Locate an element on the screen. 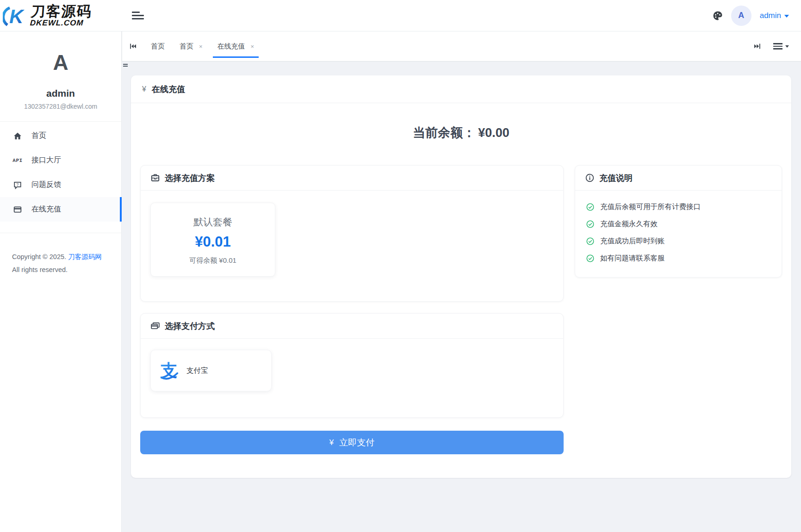 The width and height of the screenshot is (801, 532). plan-panel: 选择充值方案 默认套餐 ¥0.01 可得余额 ¥0.01 is located at coordinates (352, 233).